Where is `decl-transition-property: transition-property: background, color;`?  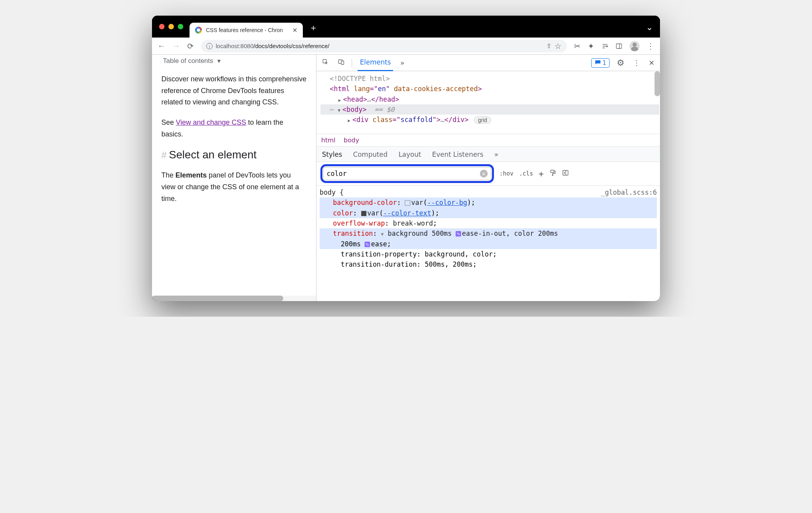
decl-transition-property: transition-property: background, color; is located at coordinates (488, 254).